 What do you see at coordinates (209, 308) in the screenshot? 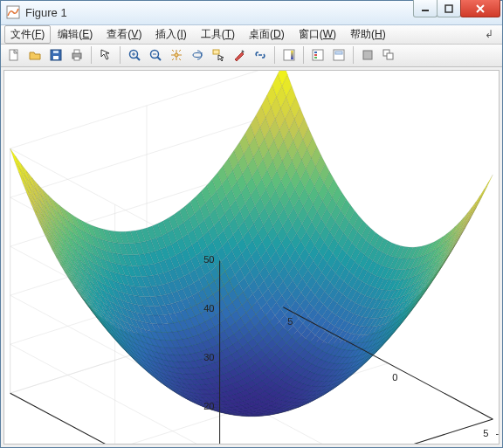
I see `svg-text: 40` at bounding box center [209, 308].